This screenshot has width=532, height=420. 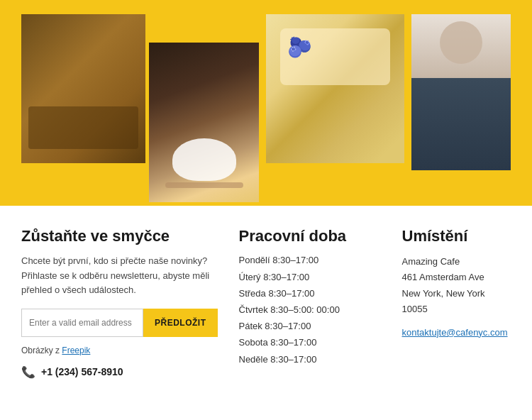 What do you see at coordinates (431, 261) in the screenshot?
I see `location-name: Amazing Cafe` at bounding box center [431, 261].